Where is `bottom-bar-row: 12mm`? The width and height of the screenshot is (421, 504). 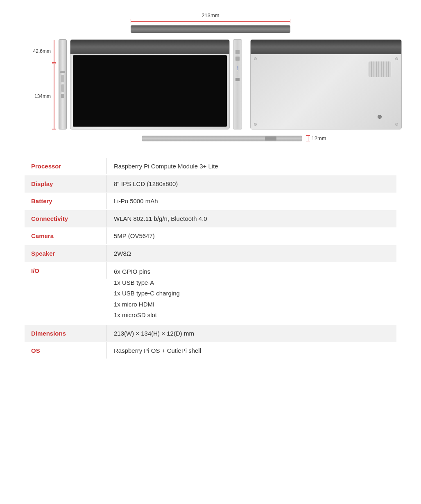 bottom-bar-row: 12mm is located at coordinates (210, 138).